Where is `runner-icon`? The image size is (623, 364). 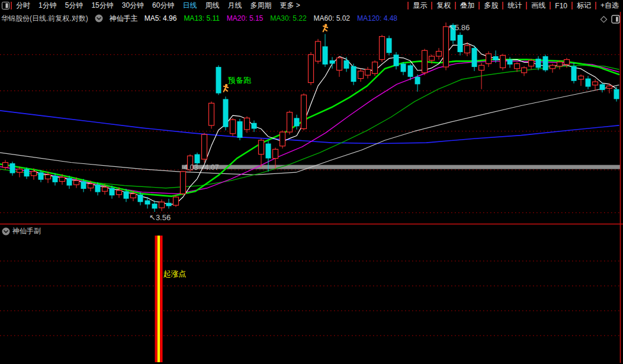
runner-icon is located at coordinates (326, 27).